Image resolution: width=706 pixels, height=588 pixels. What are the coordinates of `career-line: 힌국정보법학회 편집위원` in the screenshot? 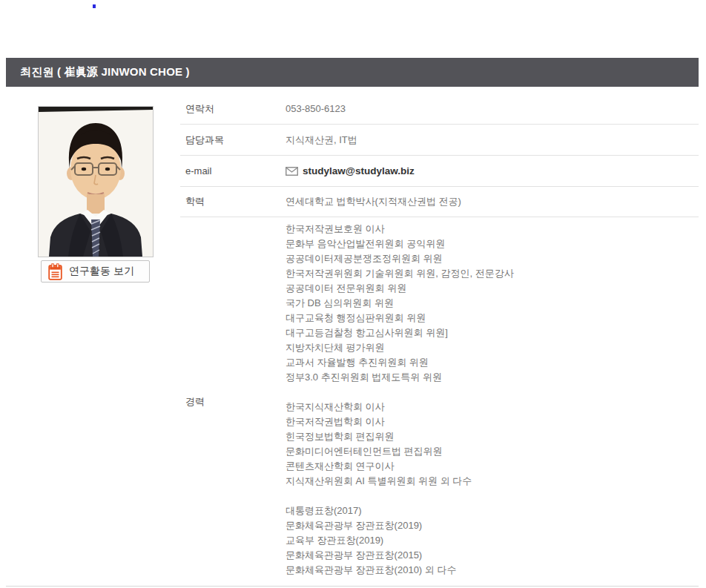 It's located at (492, 437).